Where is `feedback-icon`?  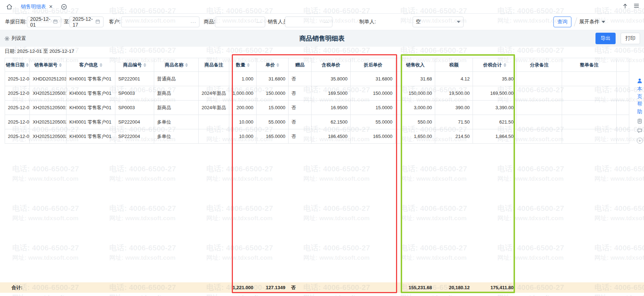 feedback-icon is located at coordinates (640, 131).